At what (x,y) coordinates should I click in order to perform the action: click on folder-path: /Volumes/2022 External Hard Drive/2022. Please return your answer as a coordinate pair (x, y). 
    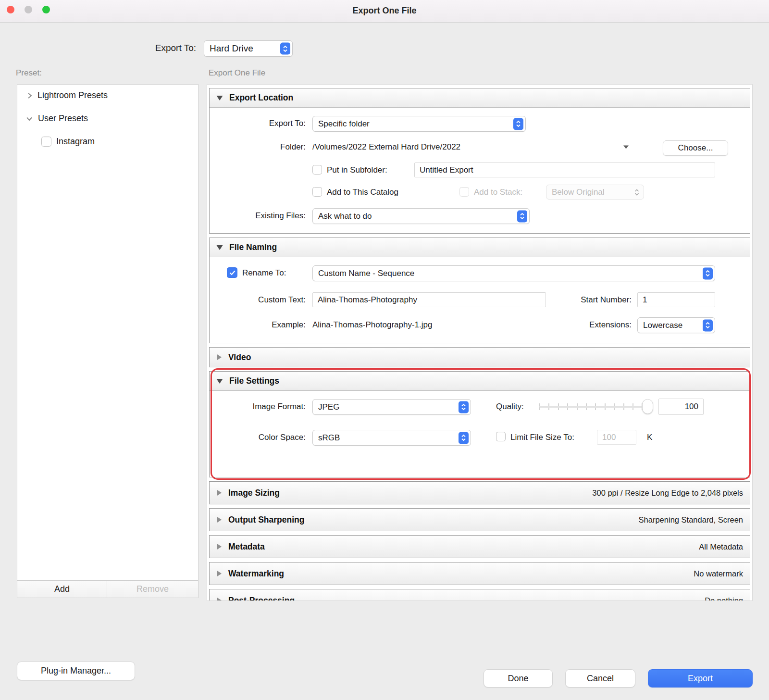
    Looking at the image, I should click on (386, 147).